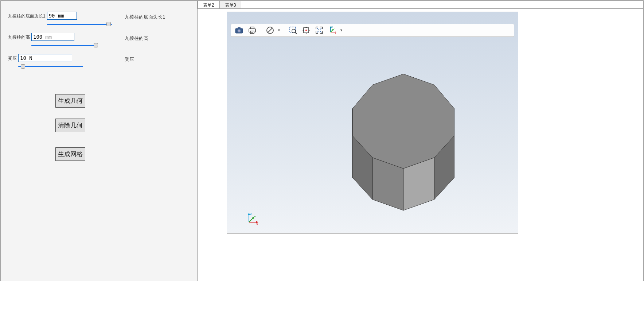 This screenshot has width=644, height=317. Describe the element at coordinates (53, 37) in the screenshot. I see `height-input` at that location.